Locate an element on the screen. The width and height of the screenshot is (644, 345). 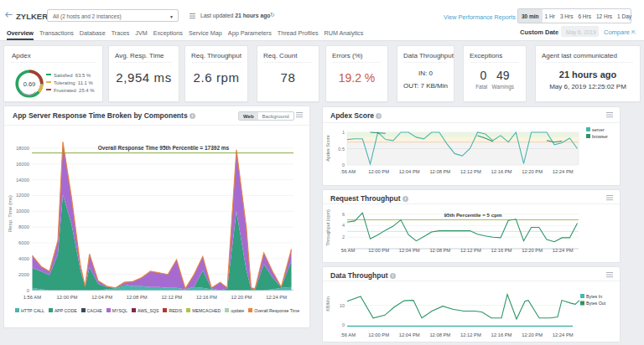
svg-text:Overall Response Time 95th Per: Overall Response Time 95th Percentile = … is located at coordinates (164, 148).